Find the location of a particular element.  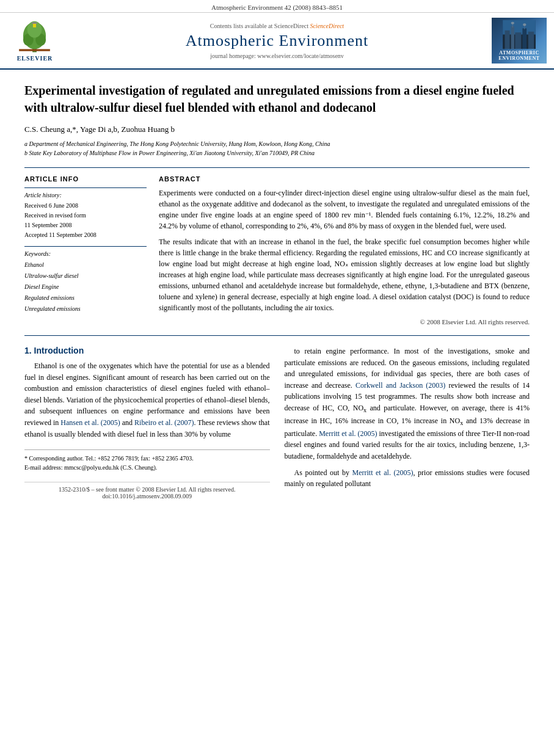

journal-homepage: journal homepage: www.elsevier.com/locat… is located at coordinates (277, 56).